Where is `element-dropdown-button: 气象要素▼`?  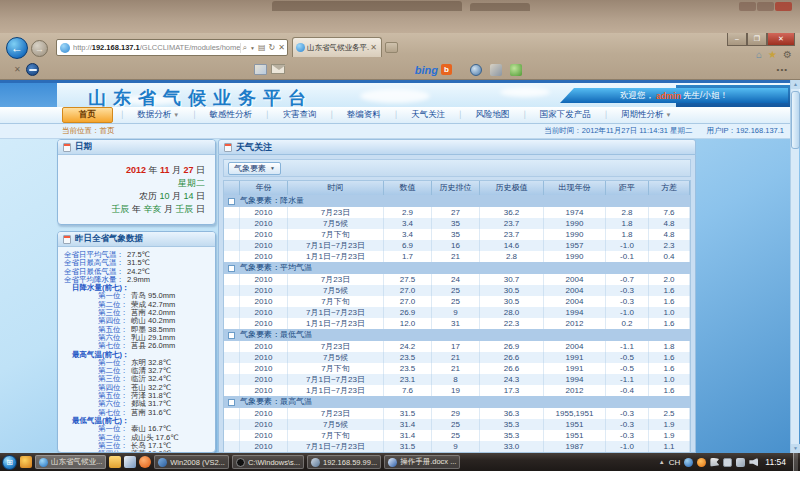
element-dropdown-button: 气象要素▼ is located at coordinates (254, 168).